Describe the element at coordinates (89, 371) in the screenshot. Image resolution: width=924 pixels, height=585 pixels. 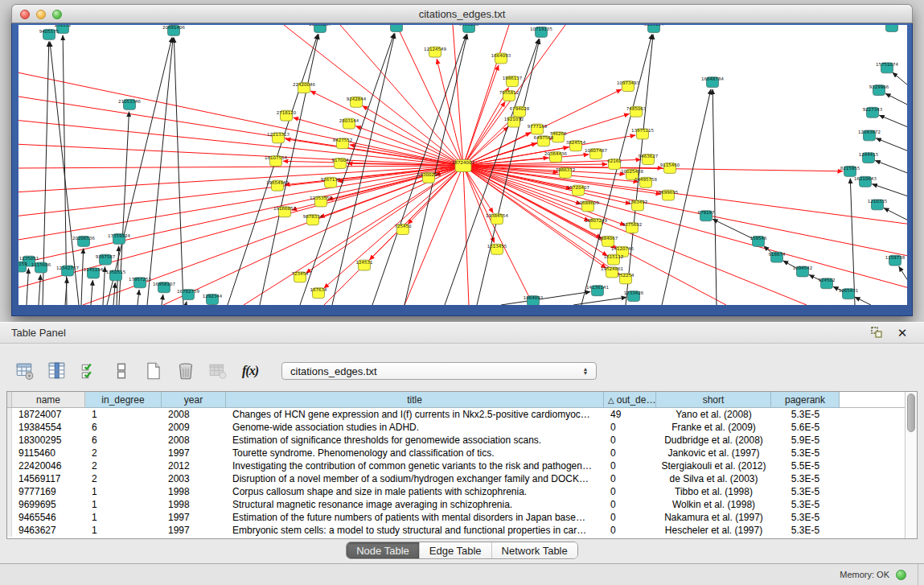
I see `select-all-rows-icon` at that location.